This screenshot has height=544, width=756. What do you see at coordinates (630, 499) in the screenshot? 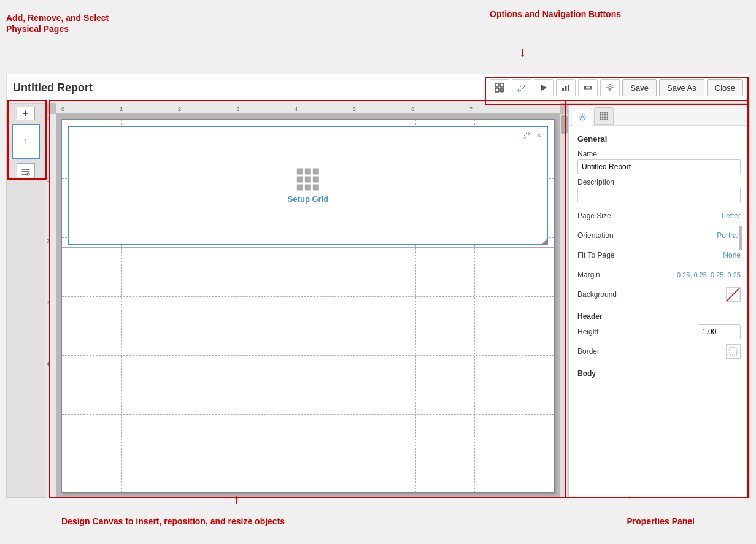
I see `annotation-arrow-bottom-right: ↑` at bounding box center [630, 499].